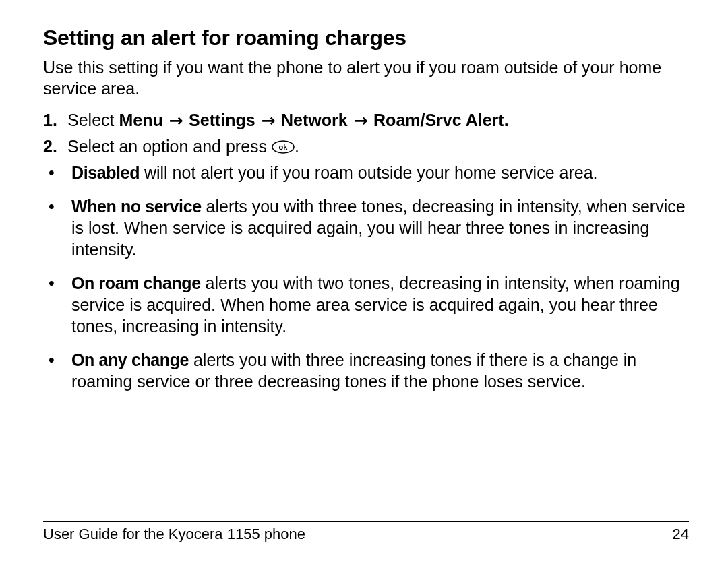  What do you see at coordinates (105, 173) in the screenshot?
I see `option-disabled-label: Disabled` at bounding box center [105, 173].